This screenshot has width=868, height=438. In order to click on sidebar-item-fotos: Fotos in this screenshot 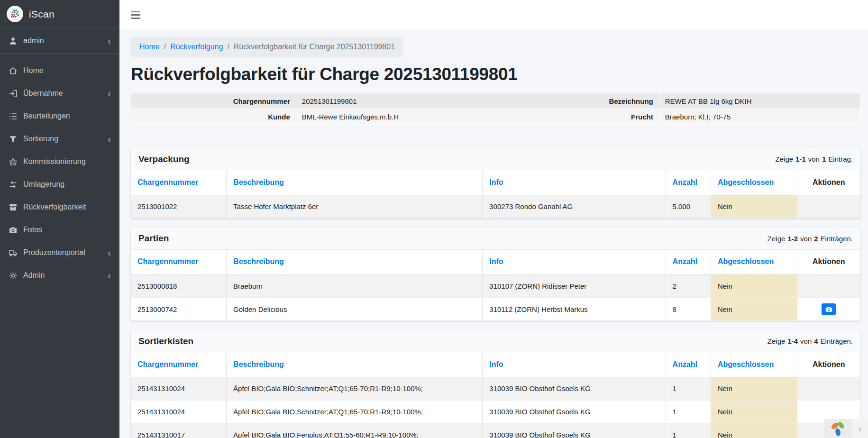, I will do `click(60, 230)`.